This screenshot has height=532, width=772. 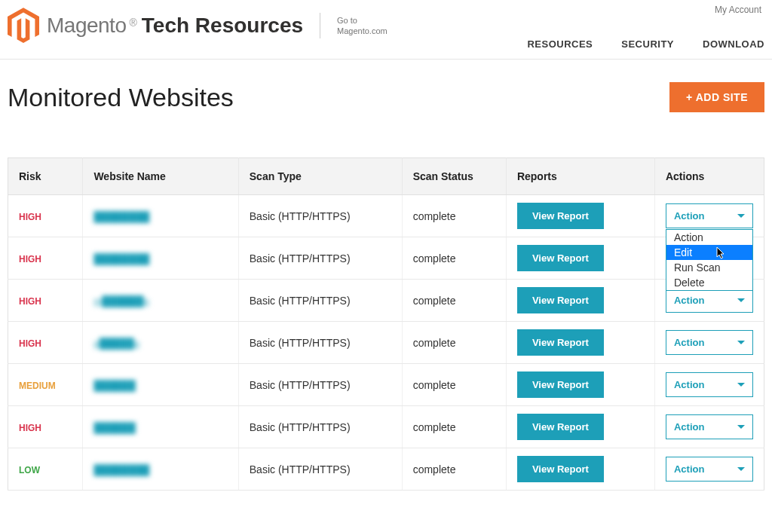 What do you see at coordinates (709, 283) in the screenshot?
I see `dropdown-item-delete: Delete` at bounding box center [709, 283].